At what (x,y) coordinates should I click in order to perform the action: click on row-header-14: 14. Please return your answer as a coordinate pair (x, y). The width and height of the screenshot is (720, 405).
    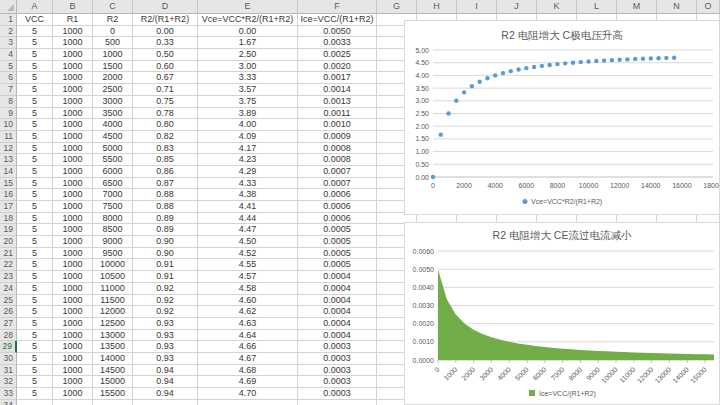
    Looking at the image, I should click on (8, 172).